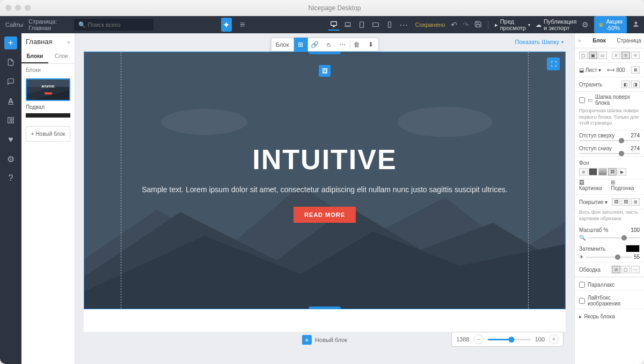 The image size is (644, 364). I want to click on image-placeholder-icon: 🖼, so click(325, 71).